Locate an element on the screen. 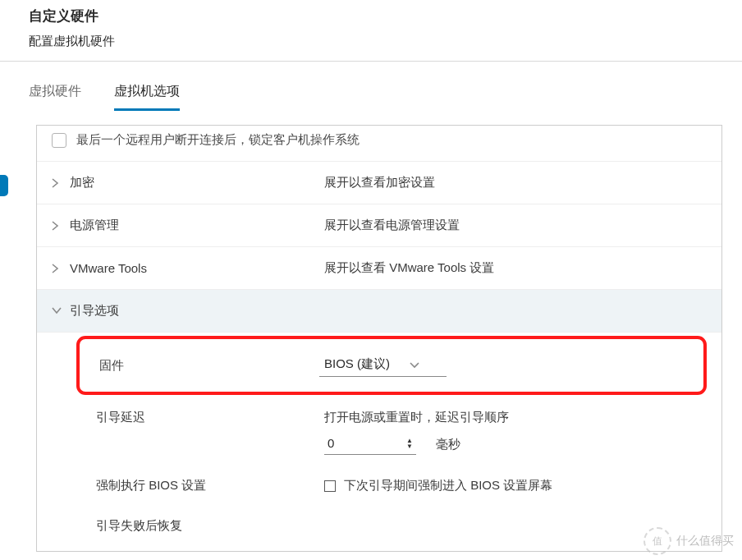  boot-delay-unit: 毫秒 is located at coordinates (448, 445).